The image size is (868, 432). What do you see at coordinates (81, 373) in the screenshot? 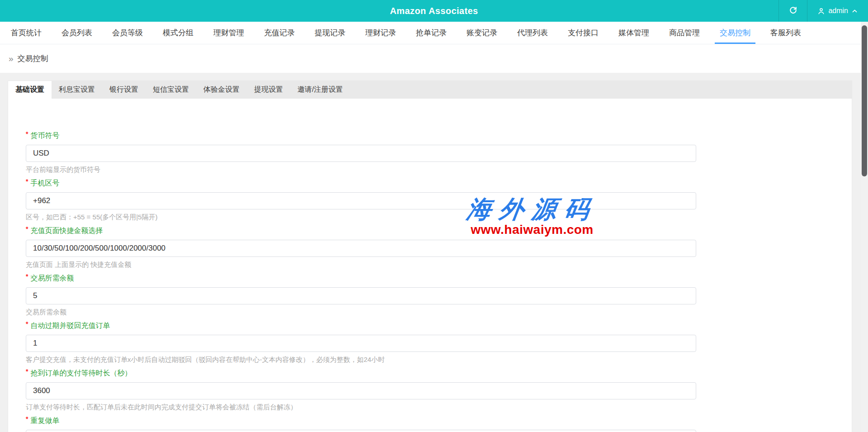
I see `field-label-text: 抢到订单的支付等待时长（秒）` at bounding box center [81, 373].